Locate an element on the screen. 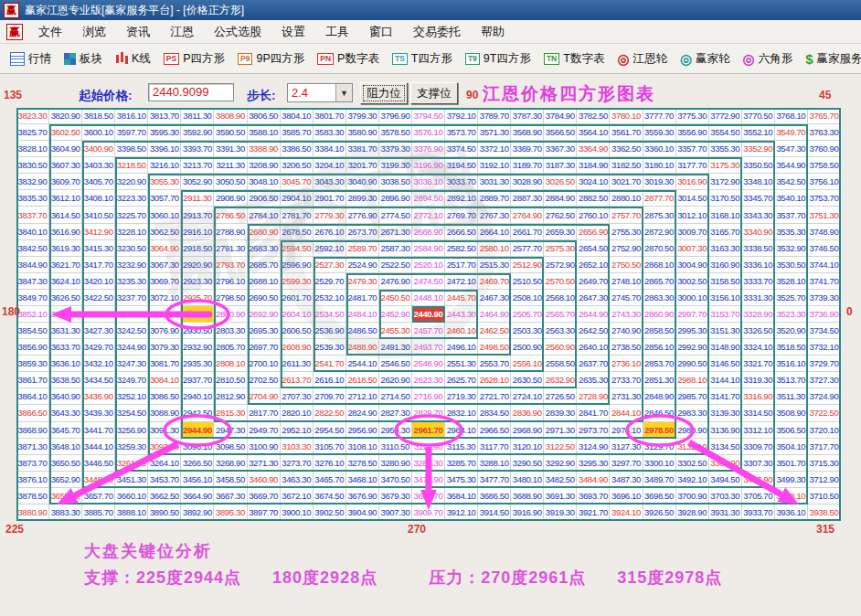  grid-cell: 3830.50 is located at coordinates (33, 165).